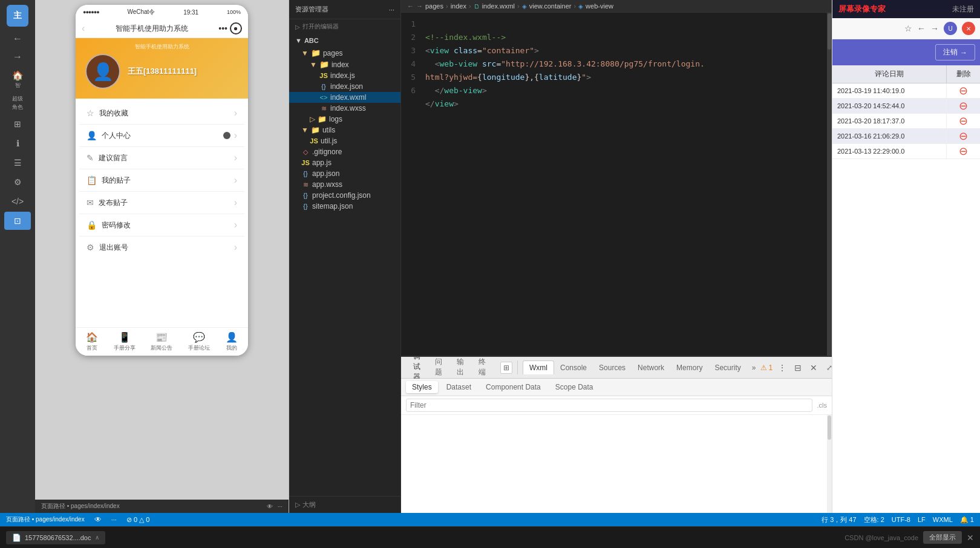  What do you see at coordinates (345, 76) in the screenshot?
I see `tree-item-index-js: JS index.js` at bounding box center [345, 76].